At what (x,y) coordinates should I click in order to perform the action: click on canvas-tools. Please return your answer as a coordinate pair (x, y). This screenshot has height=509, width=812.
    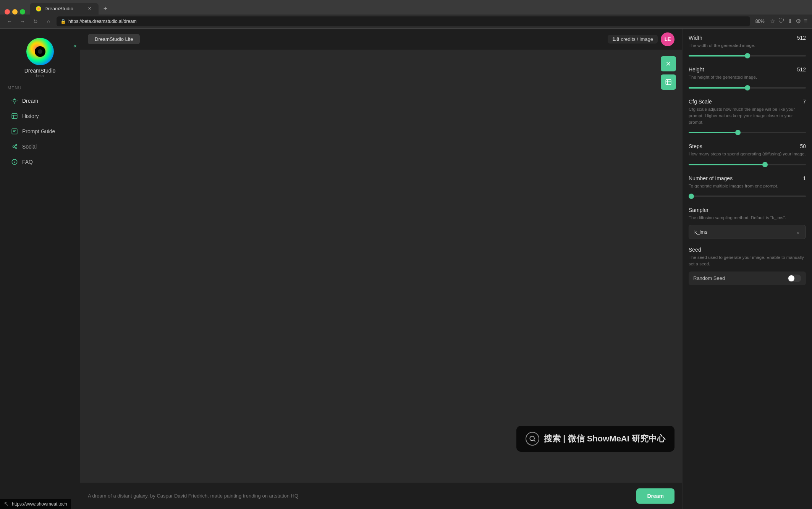
    Looking at the image, I should click on (668, 73).